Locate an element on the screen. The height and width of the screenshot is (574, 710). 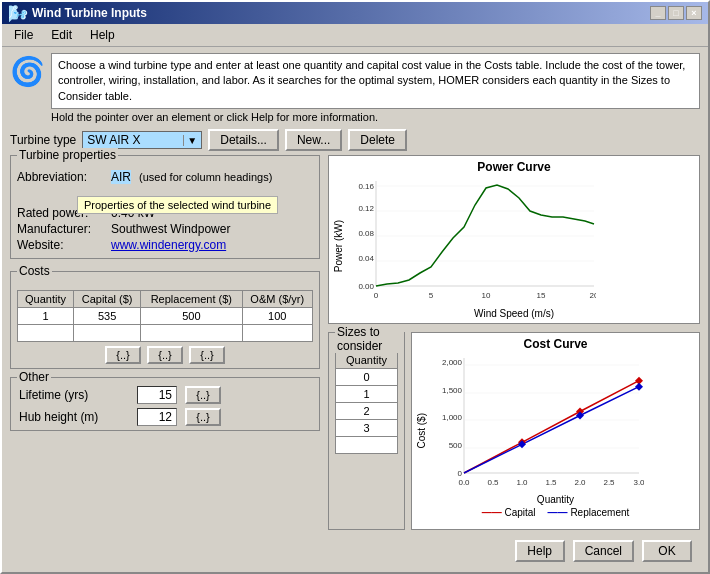
capital-cost-line is located at coordinates (552, 427).